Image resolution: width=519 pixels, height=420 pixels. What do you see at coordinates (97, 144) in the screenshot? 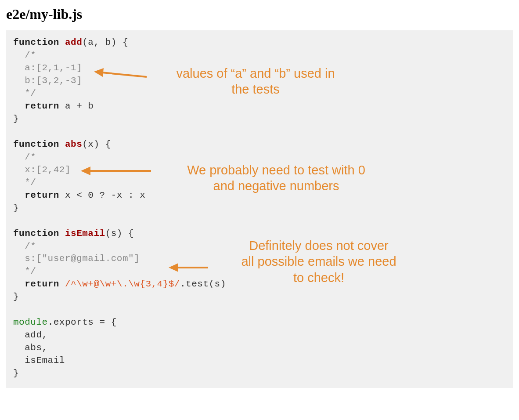
I see `params-abs: (x) {` at bounding box center [97, 144].